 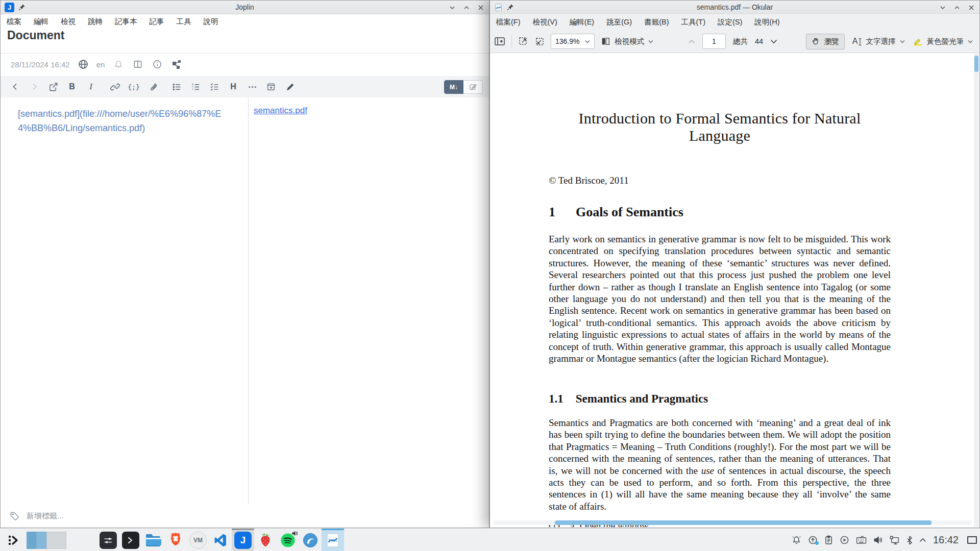 I want to click on menu-go: 跳轉, so click(x=95, y=21).